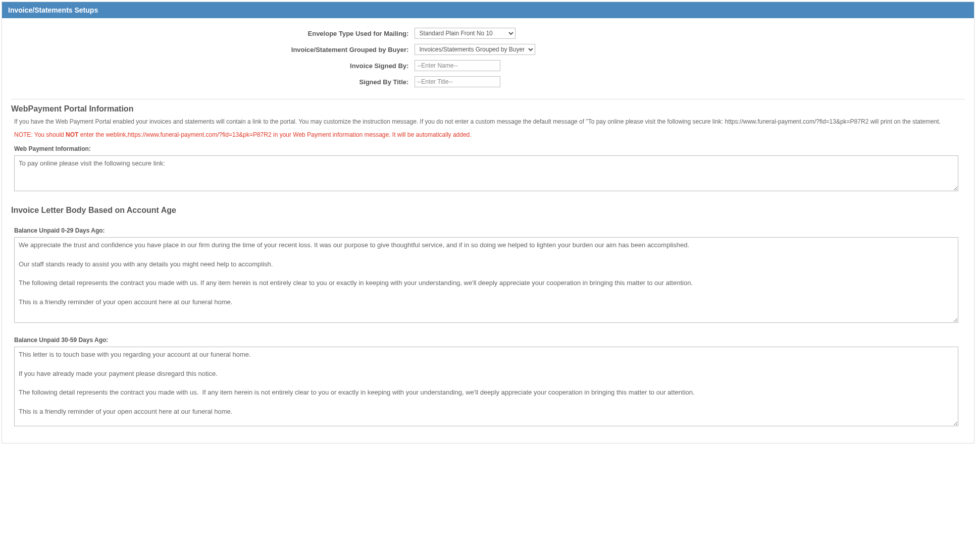 This screenshot has width=976, height=560. What do you see at coordinates (488, 58) in the screenshot?
I see `setup-form-table: Envelope Type Used for Mailing: Standard…` at bounding box center [488, 58].